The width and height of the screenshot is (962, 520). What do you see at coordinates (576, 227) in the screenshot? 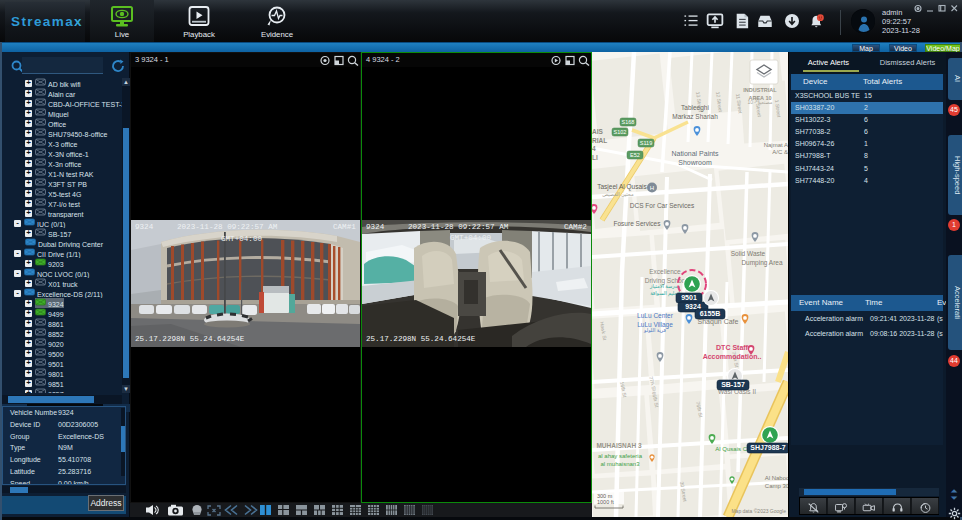
I see `svg-text: CAM#2` at bounding box center [576, 227].